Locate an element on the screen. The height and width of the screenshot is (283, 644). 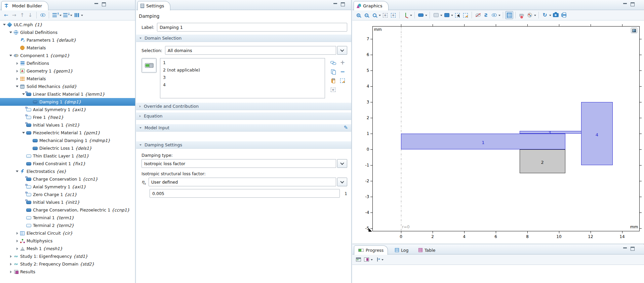
edit-model-input-icon: ✎ is located at coordinates (346, 128).